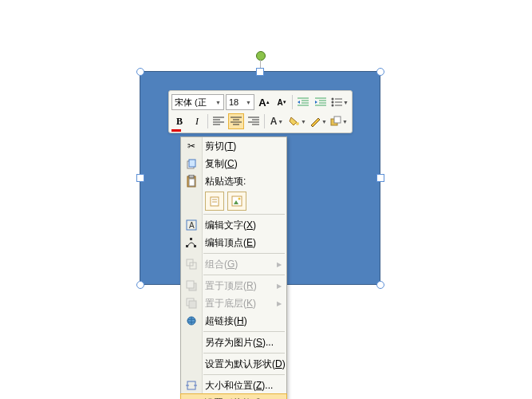 The image size is (532, 399). I want to click on menu-send-back: 置于底层(K)▶, so click(234, 303).